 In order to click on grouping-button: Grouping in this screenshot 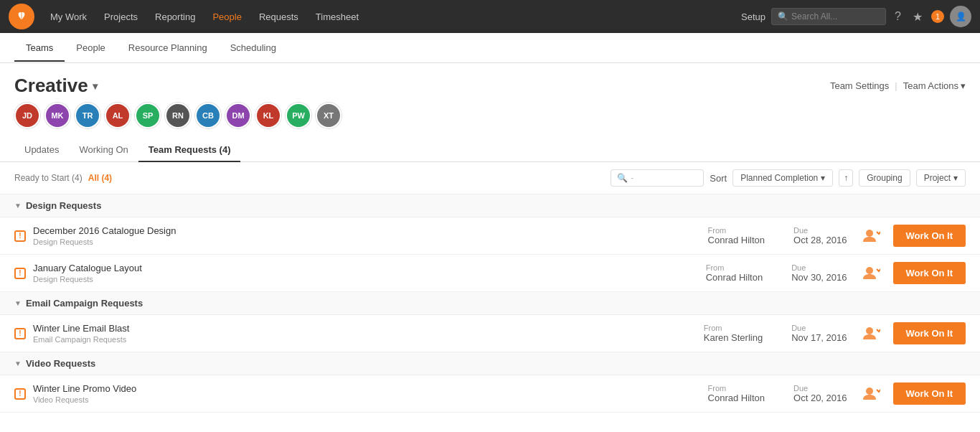, I will do `click(884, 178)`.